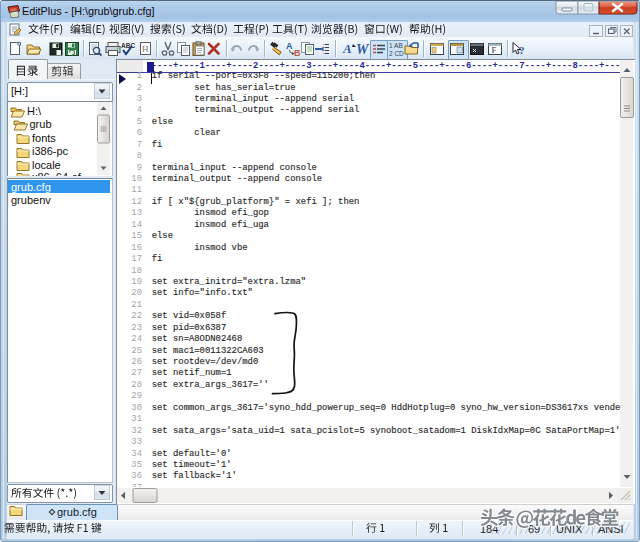 This screenshot has width=640, height=542. I want to click on svg-text: W, so click(363, 50).